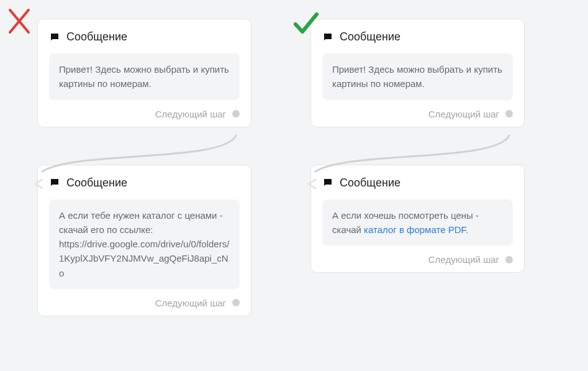 The image size is (588, 371). Describe the element at coordinates (144, 244) in the screenshot. I see `message-text: А если тебе нужен каталог с ценами - ска…` at that location.